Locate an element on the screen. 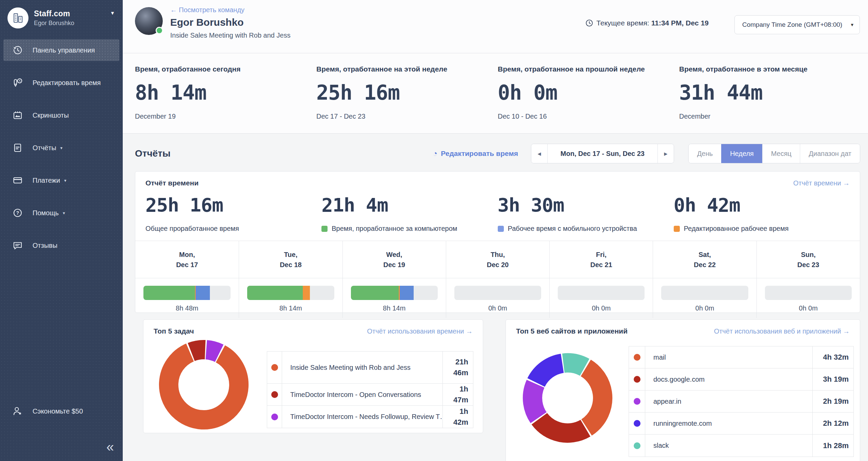 This screenshot has height=461, width=868. time-report-summary: 3h 30mРабочее время с мобильного устройс… is located at coordinates (586, 213).